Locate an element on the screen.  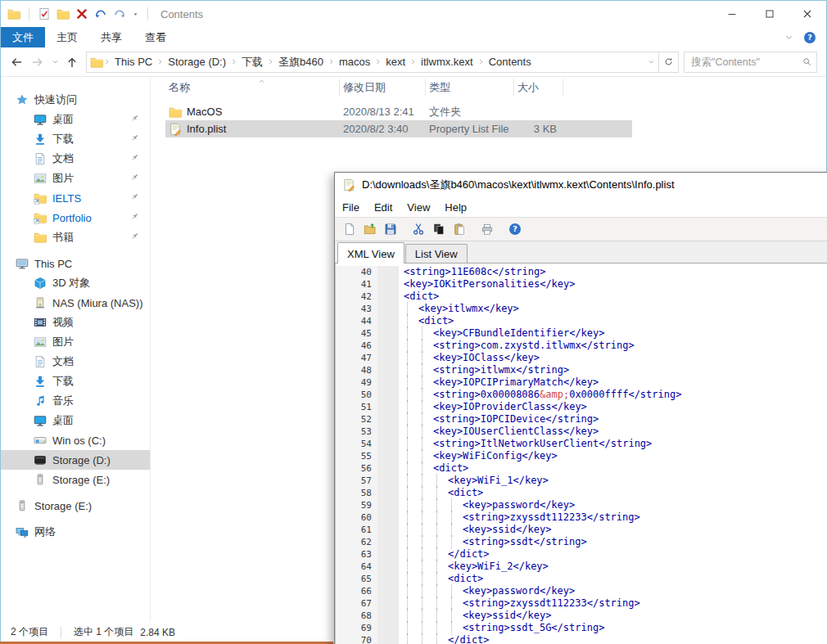
minimize-icon is located at coordinates (732, 14).